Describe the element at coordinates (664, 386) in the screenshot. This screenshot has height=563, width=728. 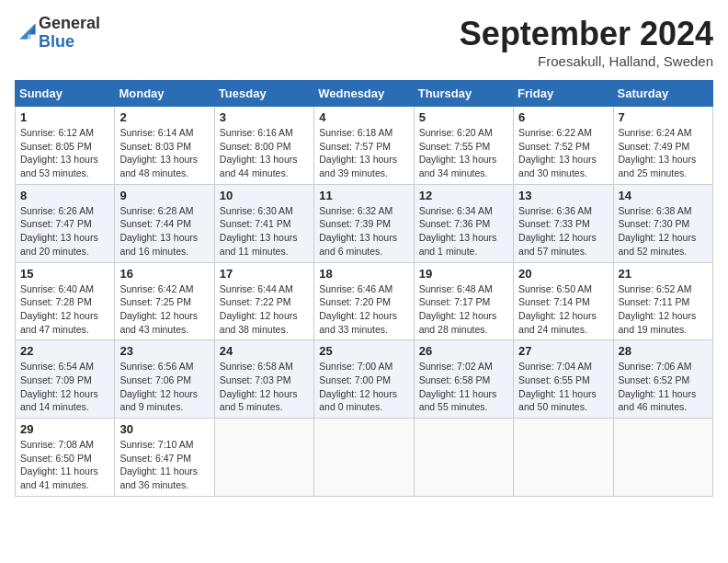
I see `day-info: Sunrise: 7:06 AMSunset: 6:52 PMDaylight:…` at that location.